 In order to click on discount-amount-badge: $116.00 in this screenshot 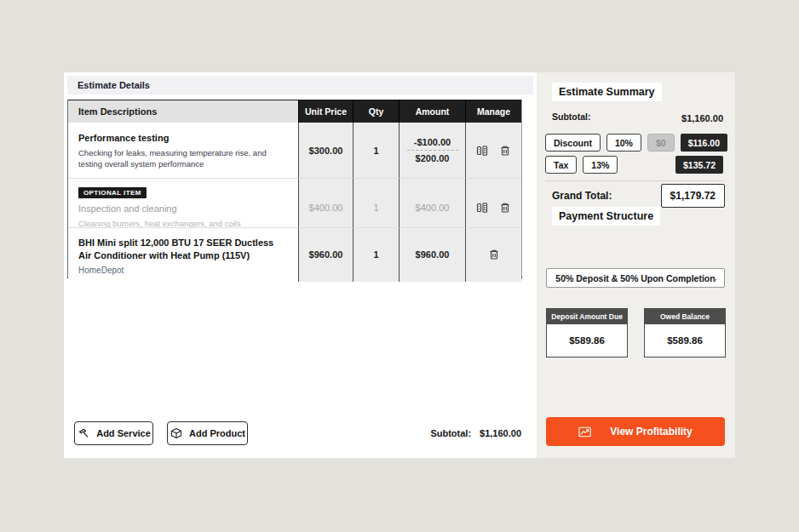, I will do `click(704, 143)`.